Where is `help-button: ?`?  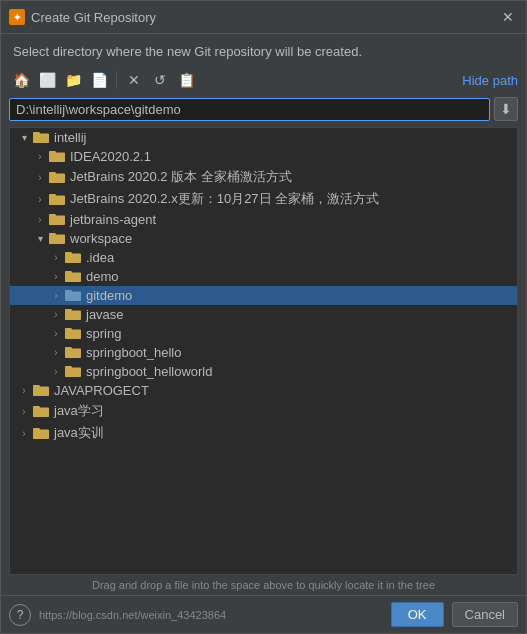
help-button: ? is located at coordinates (20, 615).